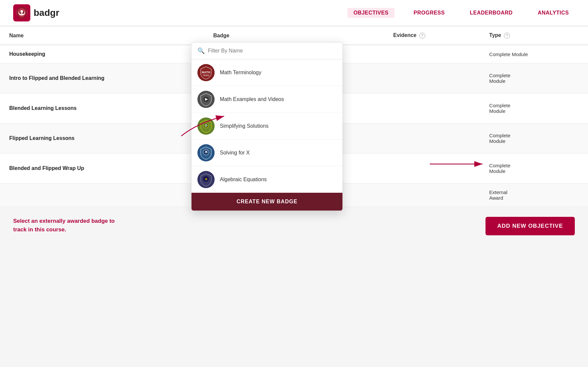 Image resolution: width=588 pixels, height=367 pixels. What do you see at coordinates (432, 36) in the screenshot?
I see `col-header-evidence: Evidence ?` at bounding box center [432, 36].